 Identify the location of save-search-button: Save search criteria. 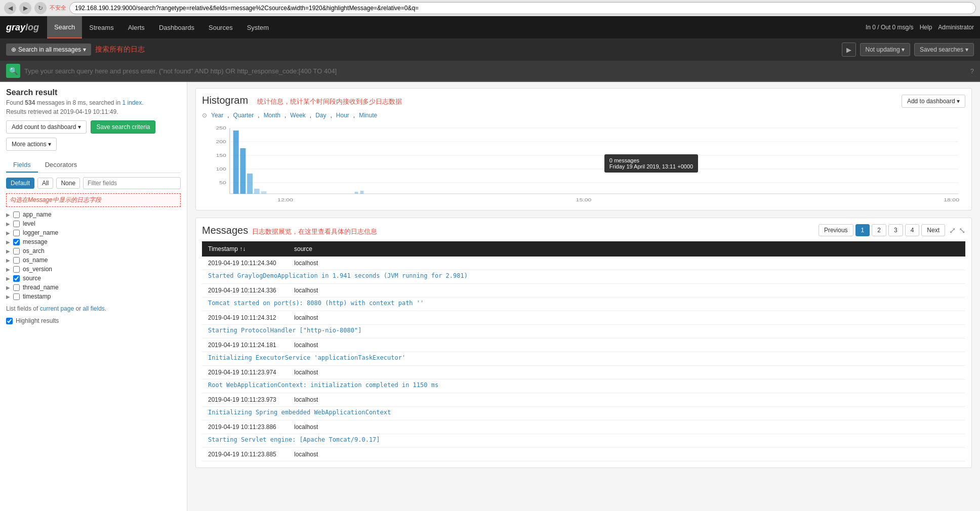
(123, 127).